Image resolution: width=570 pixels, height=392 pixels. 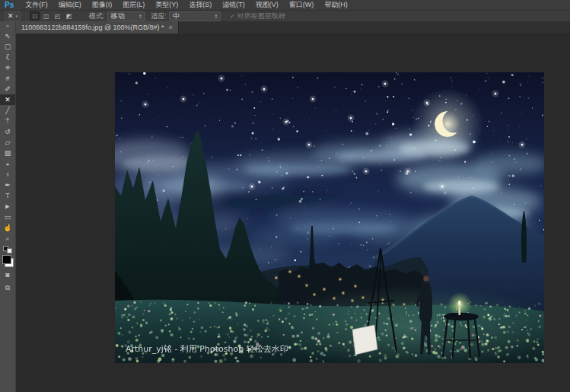 I want to click on eraser-tool: ▱, so click(x=8, y=142).